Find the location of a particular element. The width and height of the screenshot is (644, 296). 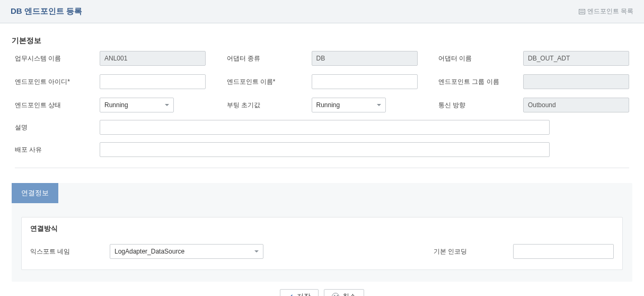

cancel-button-label: 취소 is located at coordinates (349, 294).